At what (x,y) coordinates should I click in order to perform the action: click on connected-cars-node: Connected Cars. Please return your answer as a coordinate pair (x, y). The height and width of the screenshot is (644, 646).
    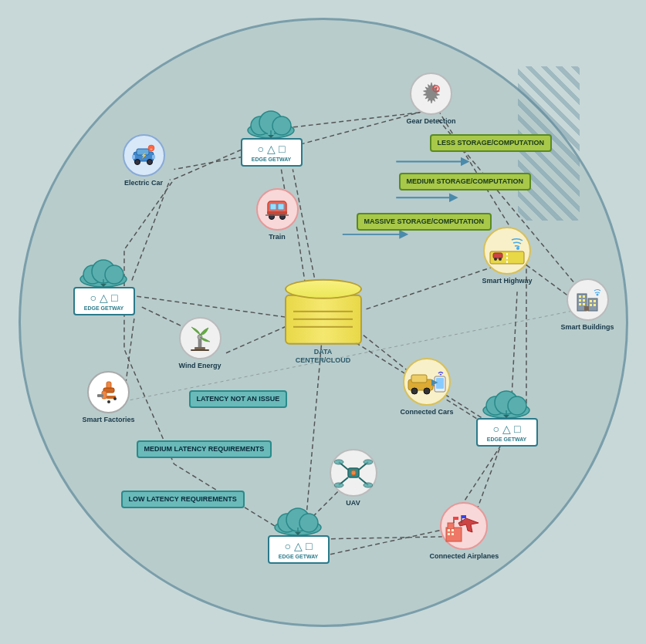
    Looking at the image, I should click on (428, 387).